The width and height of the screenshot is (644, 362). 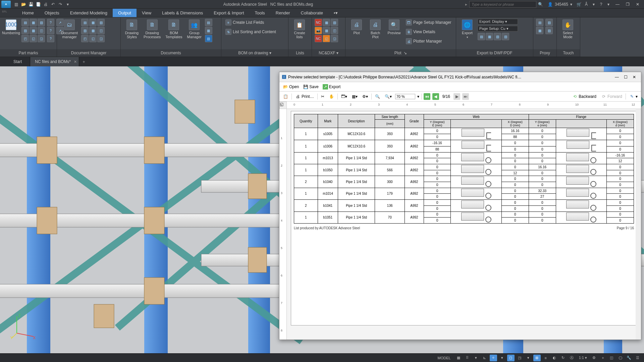 What do you see at coordinates (318, 22) in the screenshot?
I see `nc-1: NC` at bounding box center [318, 22].